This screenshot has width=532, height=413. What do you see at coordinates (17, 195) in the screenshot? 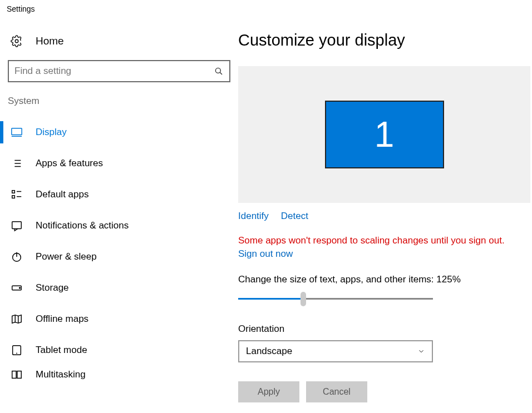
I see `defaults-icon` at bounding box center [17, 195].